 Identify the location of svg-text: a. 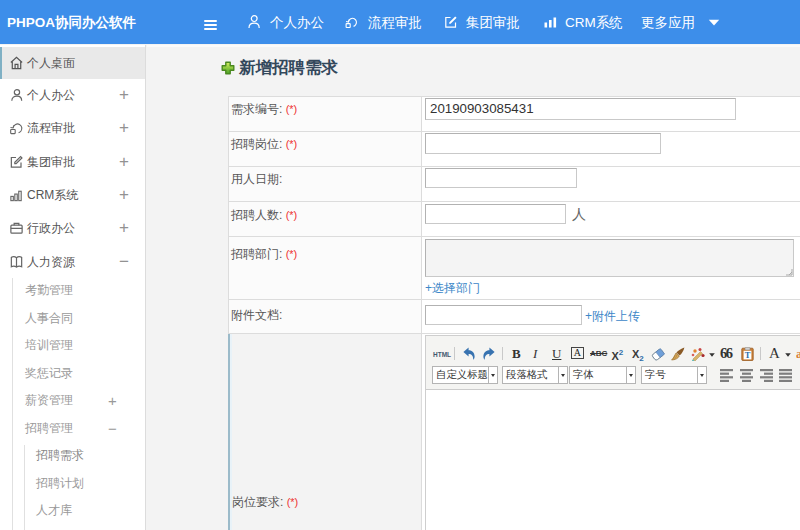
(798, 354).